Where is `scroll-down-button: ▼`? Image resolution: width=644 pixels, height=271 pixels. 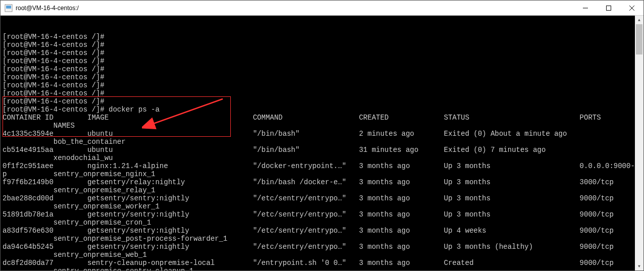
scroll-down-button: ▼ is located at coordinates (639, 266).